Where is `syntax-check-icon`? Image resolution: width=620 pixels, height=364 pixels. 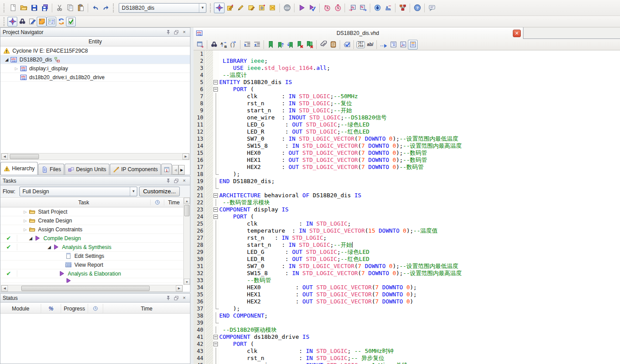 syntax-check-icon is located at coordinates (347, 45).